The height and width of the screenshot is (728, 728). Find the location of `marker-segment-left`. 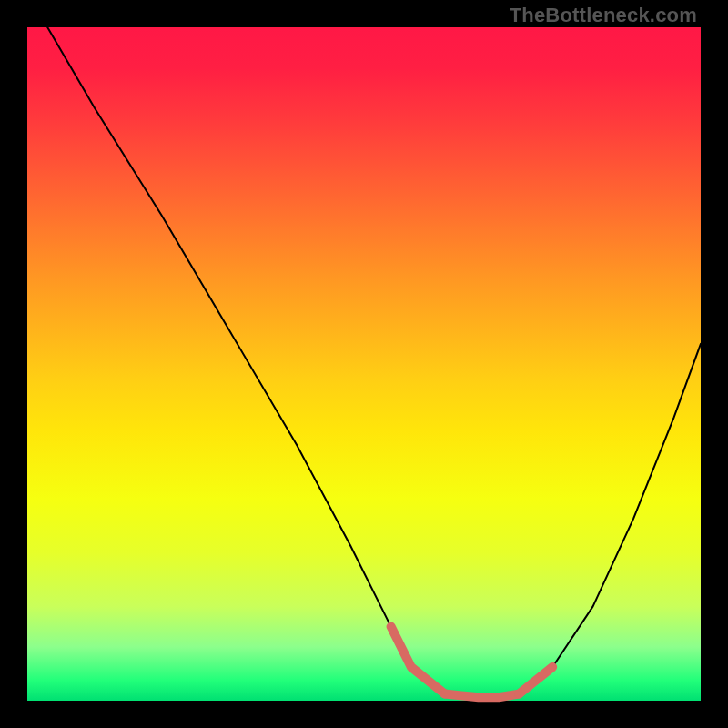

marker-segment-left is located at coordinates (419, 661).